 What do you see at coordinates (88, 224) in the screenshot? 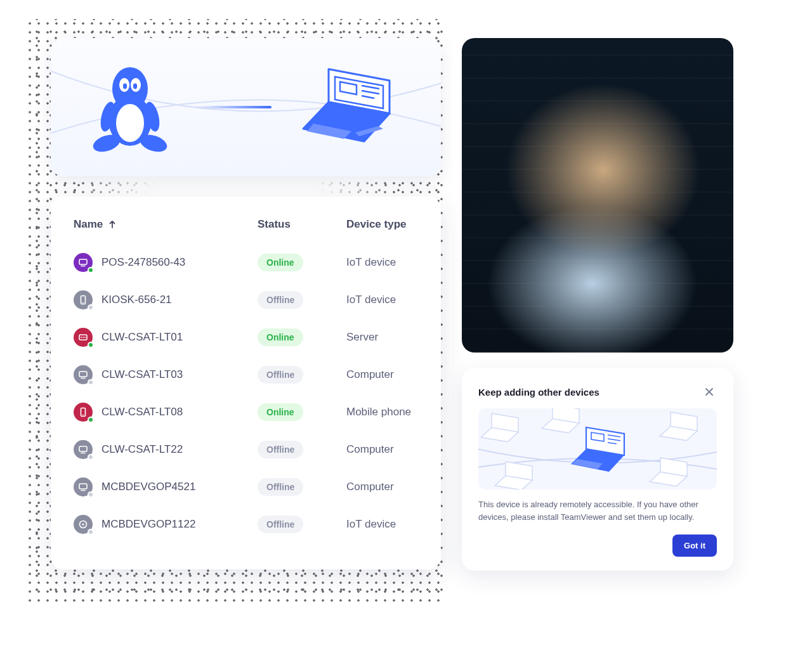
I see `col-name-label: Name` at bounding box center [88, 224].